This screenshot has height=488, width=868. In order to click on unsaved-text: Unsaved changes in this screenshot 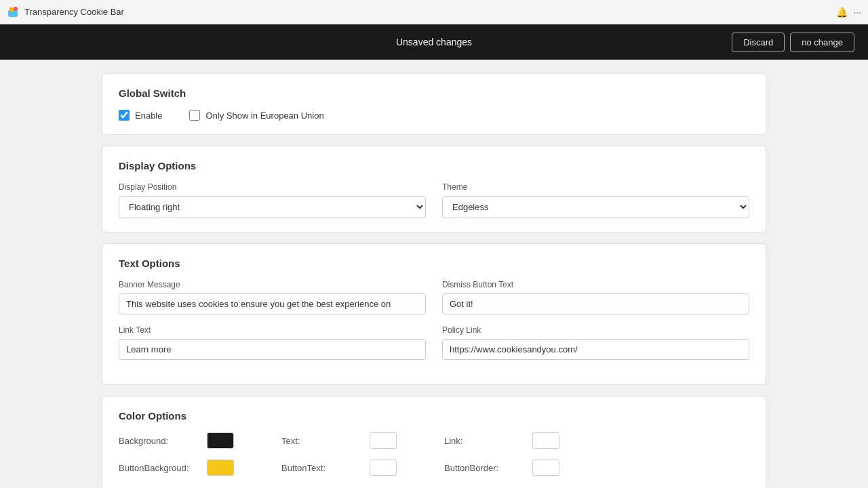, I will do `click(434, 42)`.